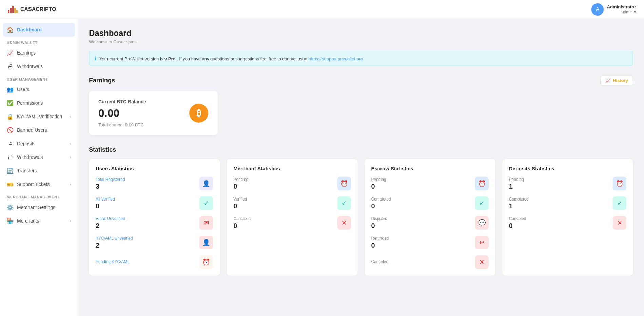  What do you see at coordinates (482, 223) in the screenshot?
I see `stat-icon-escrow-disputed: 💬` at bounding box center [482, 223].